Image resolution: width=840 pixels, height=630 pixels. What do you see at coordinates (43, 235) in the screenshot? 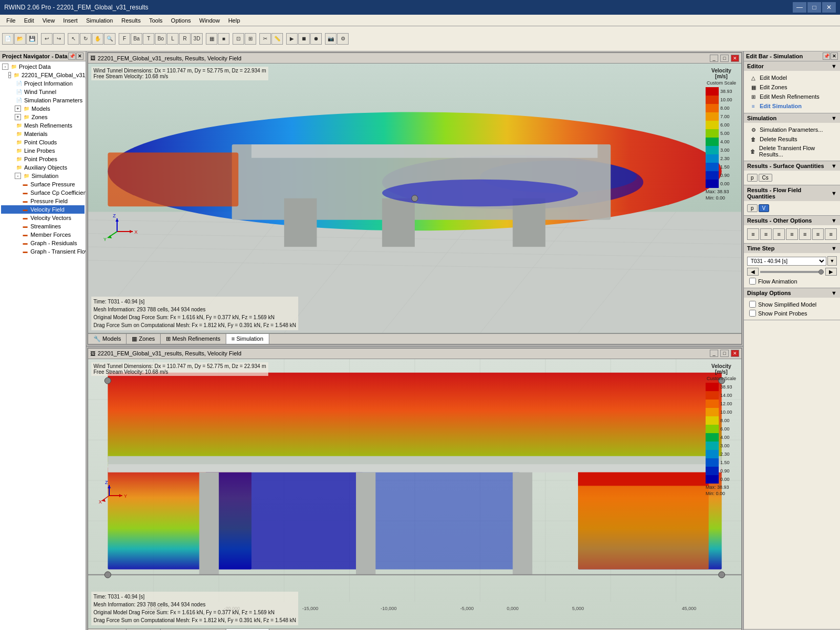
I see `tree-item-member-forces: ▬ Member Forces` at bounding box center [43, 235].